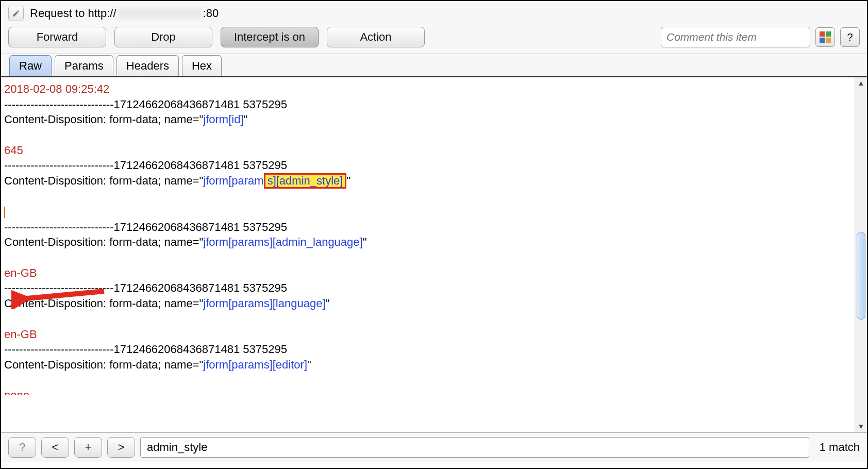 The height and width of the screenshot is (469, 868). Describe the element at coordinates (211, 13) in the screenshot. I see `title-suffix: :80` at that location.